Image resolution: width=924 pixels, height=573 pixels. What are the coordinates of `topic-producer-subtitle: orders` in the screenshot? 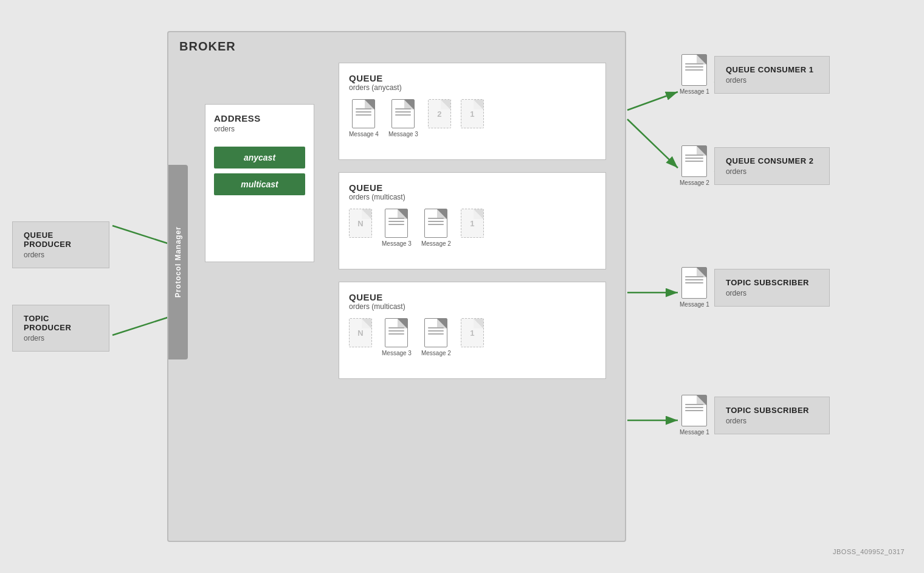 It's located at (61, 338).